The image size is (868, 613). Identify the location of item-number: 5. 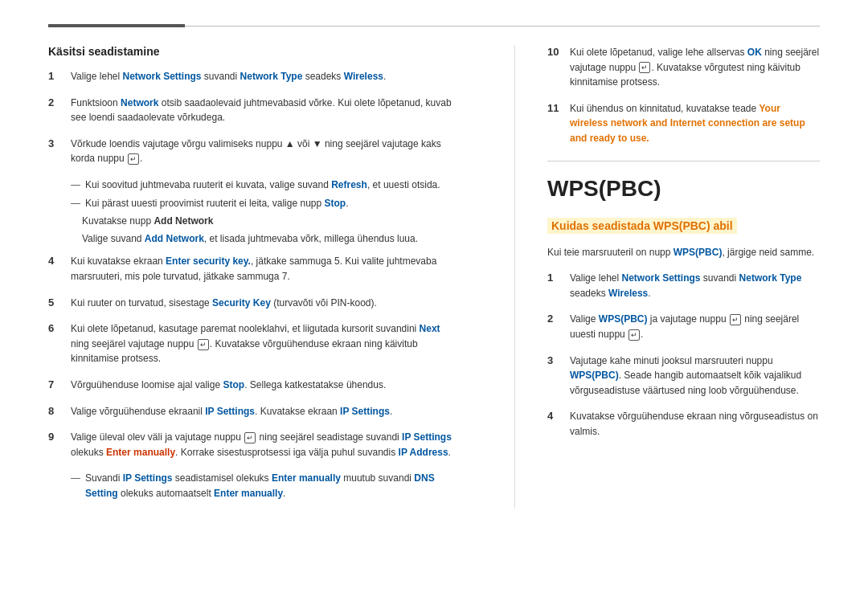
(55, 302).